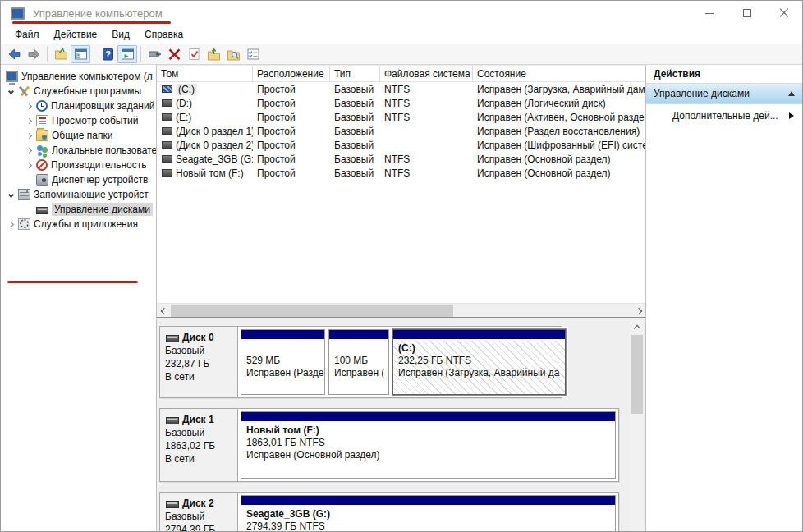 The height and width of the screenshot is (532, 803). I want to click on actions-item-more-actions: Дополнительные дей..., so click(724, 115).